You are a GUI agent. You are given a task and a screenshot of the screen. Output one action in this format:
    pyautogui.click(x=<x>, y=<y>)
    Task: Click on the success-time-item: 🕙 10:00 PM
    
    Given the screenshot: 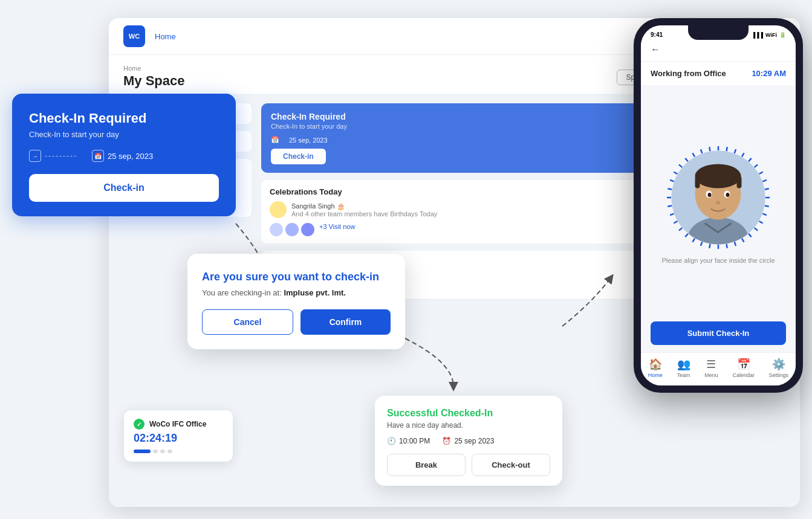 What is the action you would take?
    pyautogui.click(x=409, y=441)
    